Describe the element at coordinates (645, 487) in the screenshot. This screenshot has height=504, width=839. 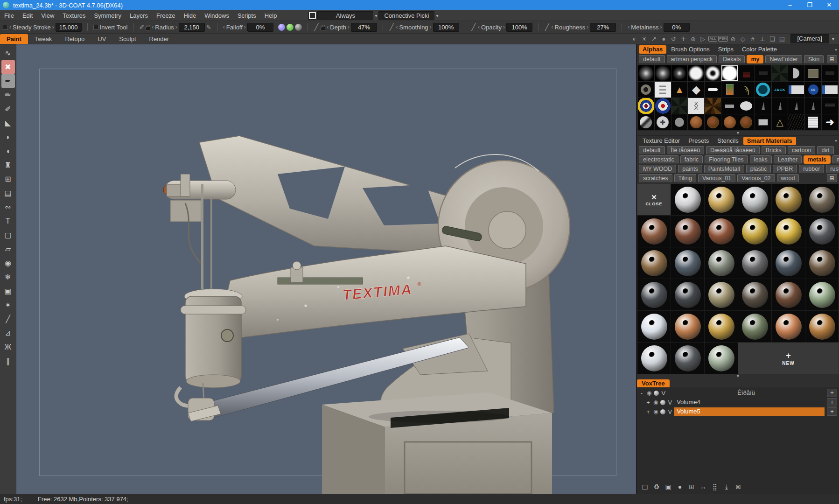
I see `new-layer-icon: ▢` at that location.